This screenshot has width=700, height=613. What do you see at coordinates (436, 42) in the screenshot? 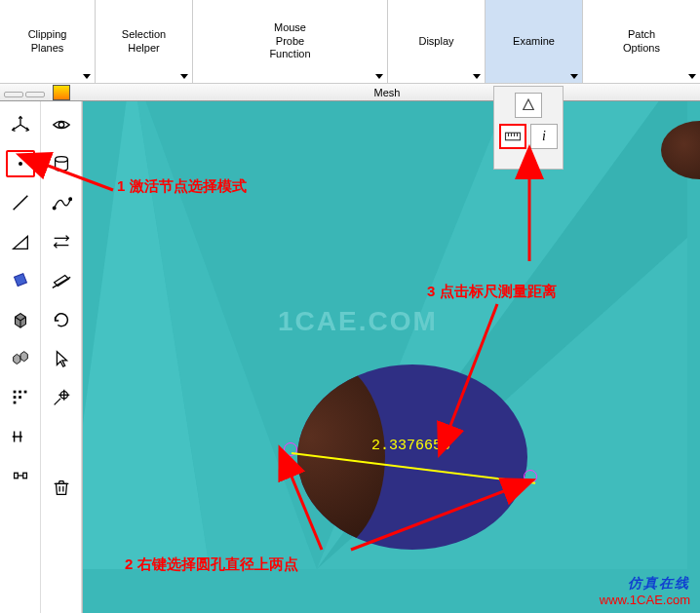
I see `label: Display` at bounding box center [436, 42].